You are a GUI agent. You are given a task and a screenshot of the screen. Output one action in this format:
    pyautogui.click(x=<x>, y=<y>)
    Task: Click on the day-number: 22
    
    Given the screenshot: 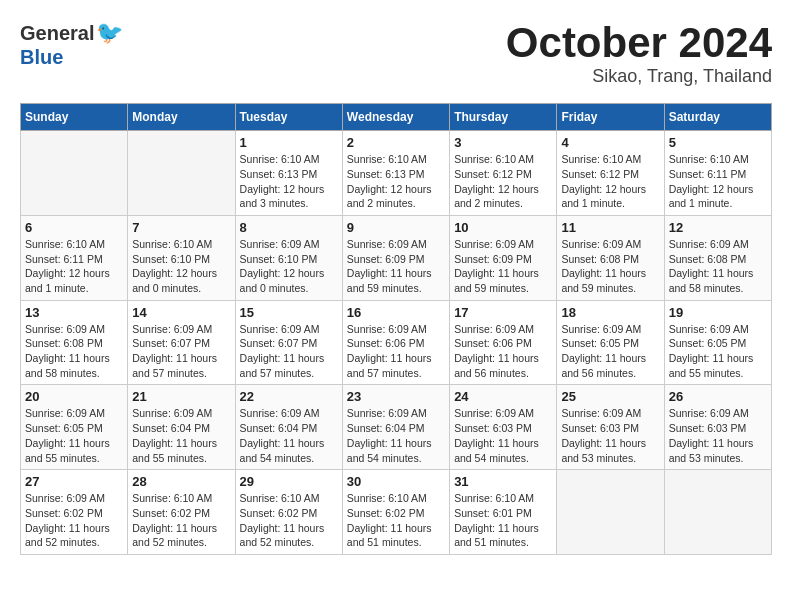 What is the action you would take?
    pyautogui.click(x=289, y=396)
    